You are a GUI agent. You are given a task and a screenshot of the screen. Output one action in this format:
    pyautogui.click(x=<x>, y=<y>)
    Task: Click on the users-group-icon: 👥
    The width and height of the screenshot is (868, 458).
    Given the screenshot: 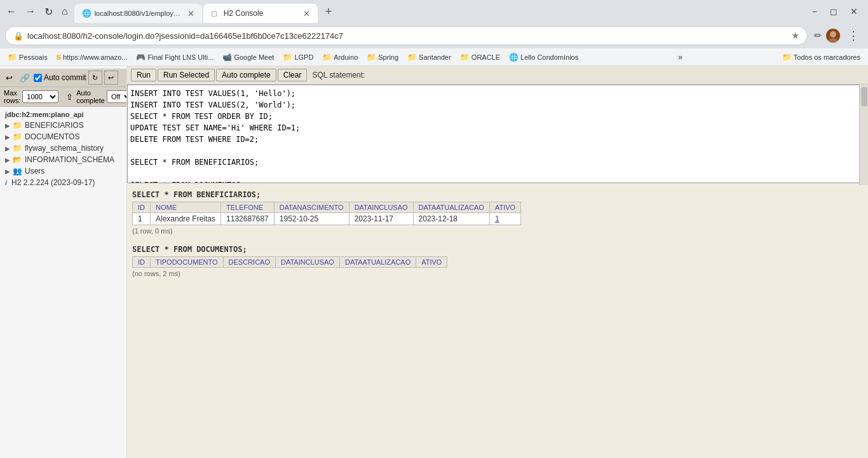 What is the action you would take?
    pyautogui.click(x=18, y=171)
    